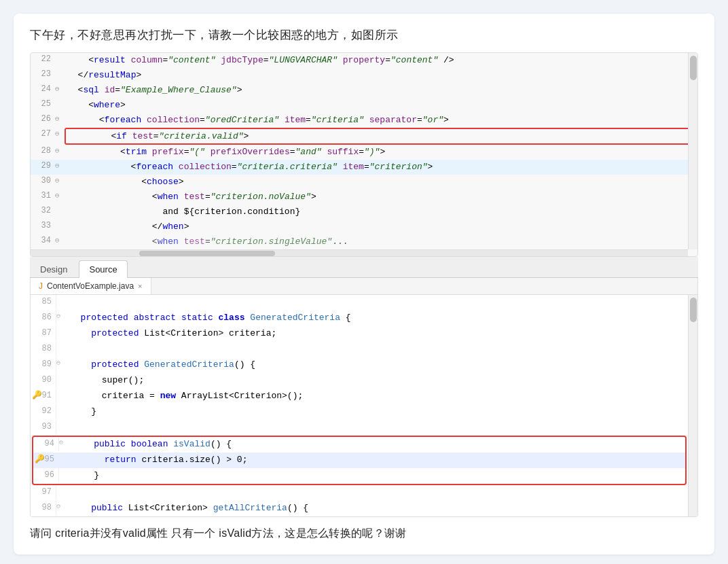 The image size is (728, 564). What do you see at coordinates (377, 365) in the screenshot?
I see `java-content-89: protected GeneratedCriteria() {` at bounding box center [377, 365].